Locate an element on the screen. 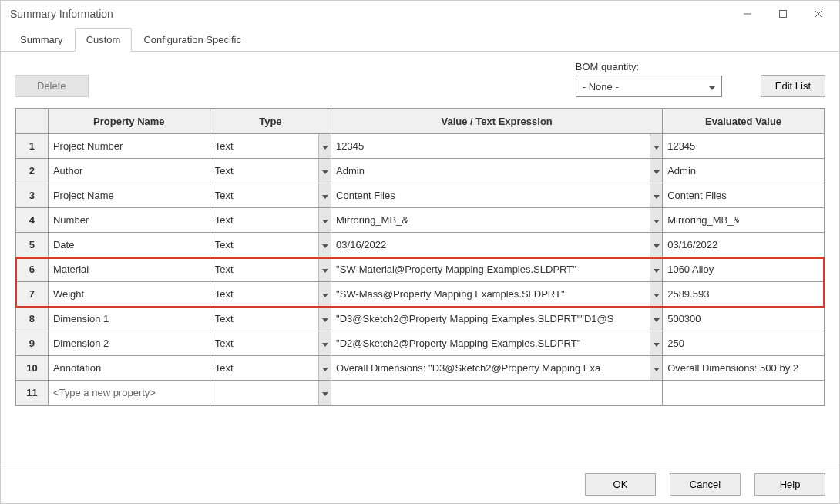  minimize-button is located at coordinates (748, 14).